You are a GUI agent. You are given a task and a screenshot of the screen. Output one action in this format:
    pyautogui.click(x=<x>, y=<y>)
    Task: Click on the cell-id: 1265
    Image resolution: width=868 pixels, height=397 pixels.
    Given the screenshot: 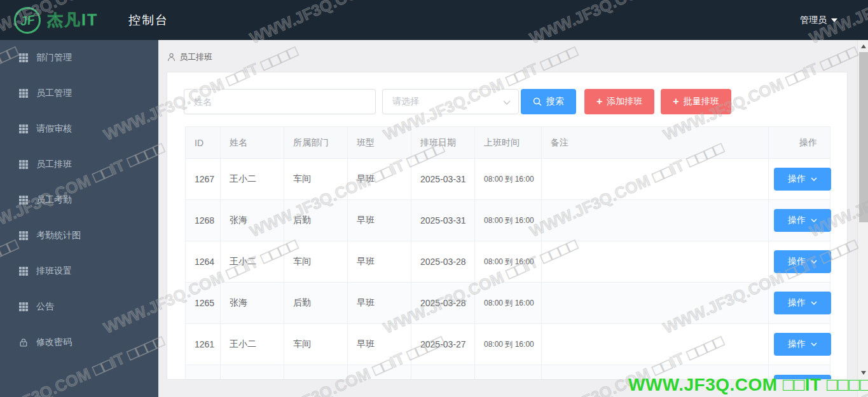 What is the action you would take?
    pyautogui.click(x=203, y=303)
    